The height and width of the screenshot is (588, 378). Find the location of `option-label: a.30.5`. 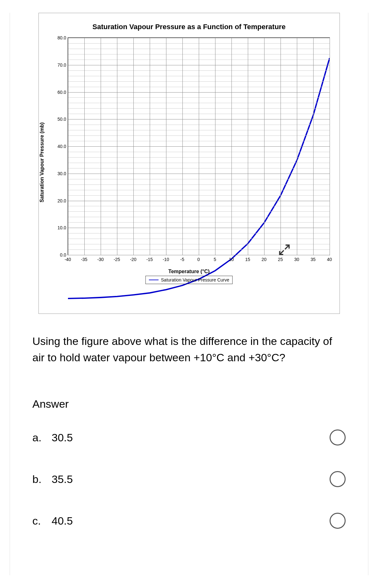

option-label: a.30.5 is located at coordinates (53, 437).